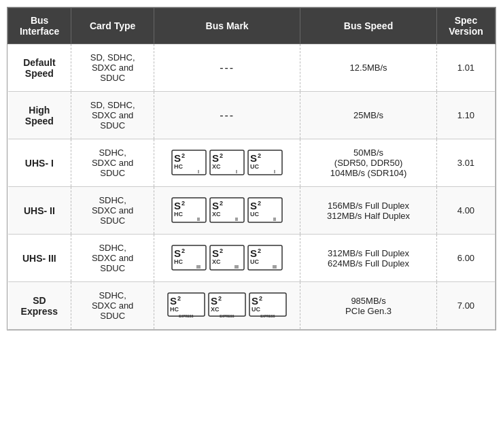  Describe the element at coordinates (466, 68) in the screenshot. I see `cell-spec-version: 1.01` at that location.